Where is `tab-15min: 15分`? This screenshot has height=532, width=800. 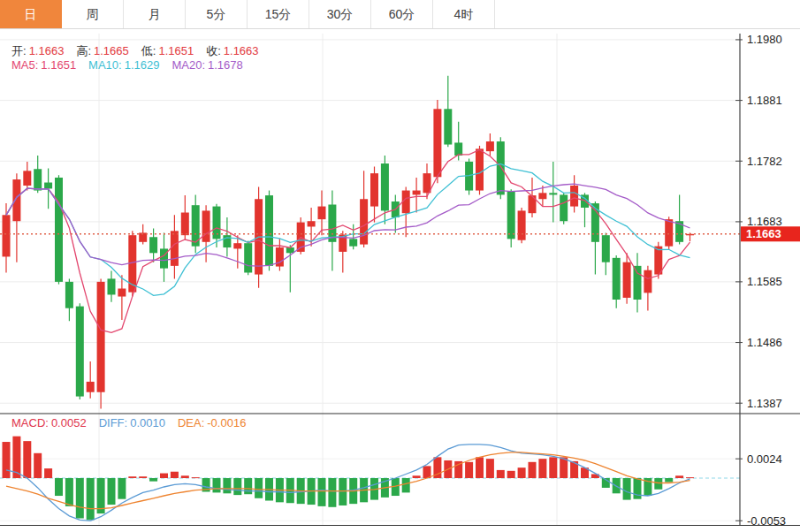
tab-15min: 15分 is located at coordinates (278, 14).